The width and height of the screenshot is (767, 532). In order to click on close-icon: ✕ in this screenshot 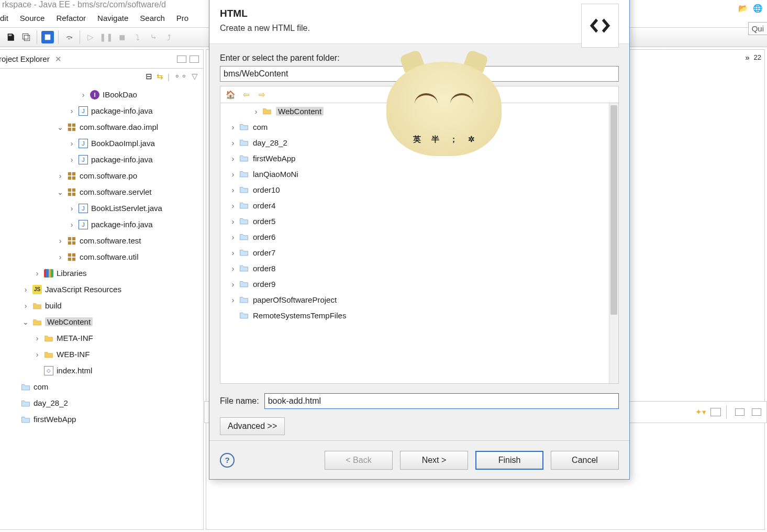, I will do `click(59, 59)`.